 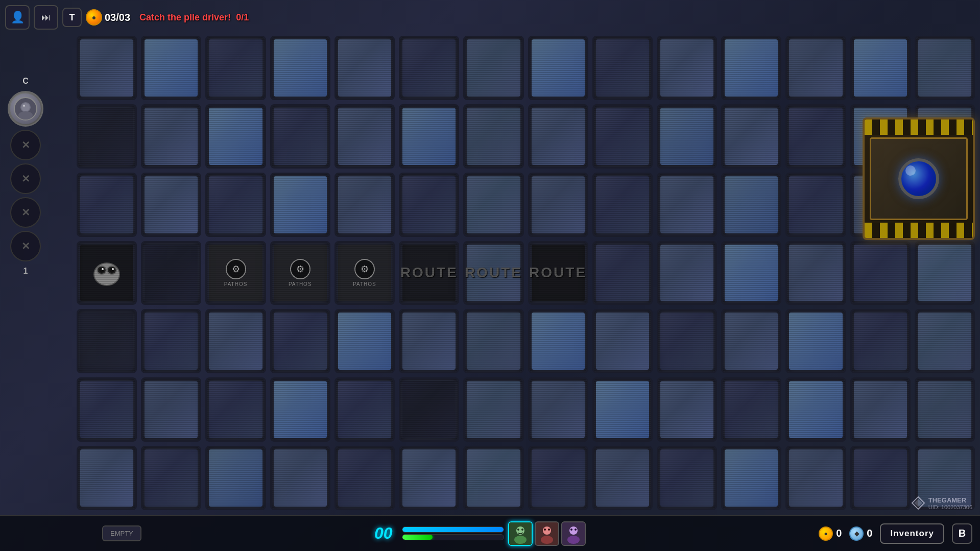 I want to click on b-button: B, so click(x=962, y=534).